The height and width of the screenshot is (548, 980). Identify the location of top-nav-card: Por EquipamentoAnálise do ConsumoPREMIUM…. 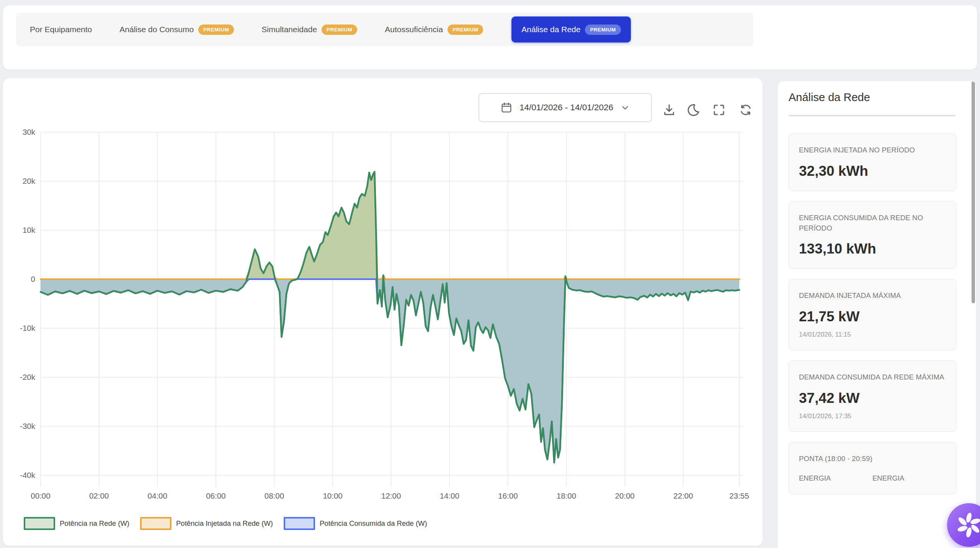
(490, 38).